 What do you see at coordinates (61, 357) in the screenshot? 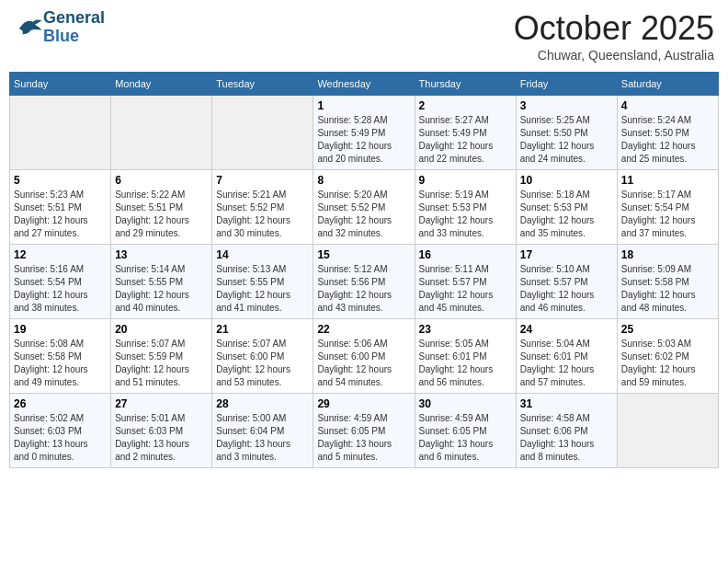
I see `calendar-cell: 19Sunrise: 5:08 AM Sunset: 5:58 PM Dayli…` at bounding box center [61, 357].